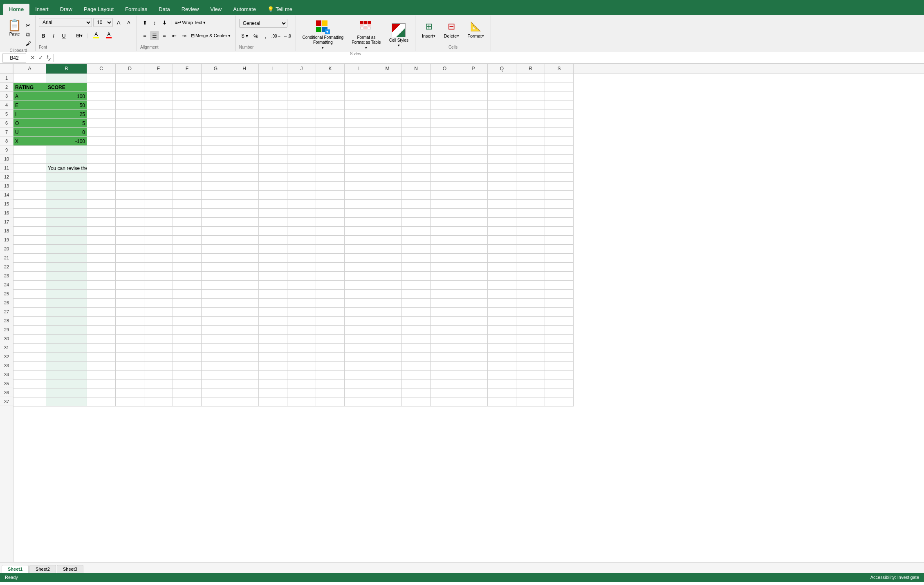 The image size is (924, 585). I want to click on cell-S7, so click(559, 132).